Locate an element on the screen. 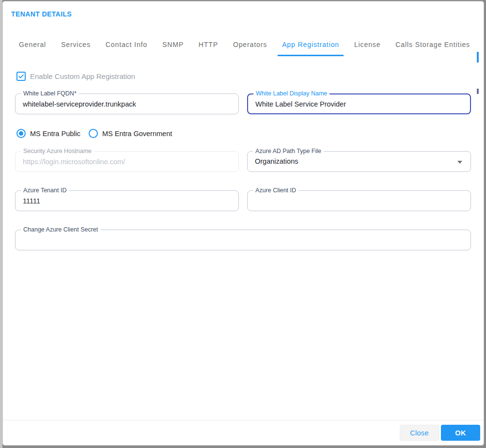  dropdown-arrow-icon is located at coordinates (460, 162).